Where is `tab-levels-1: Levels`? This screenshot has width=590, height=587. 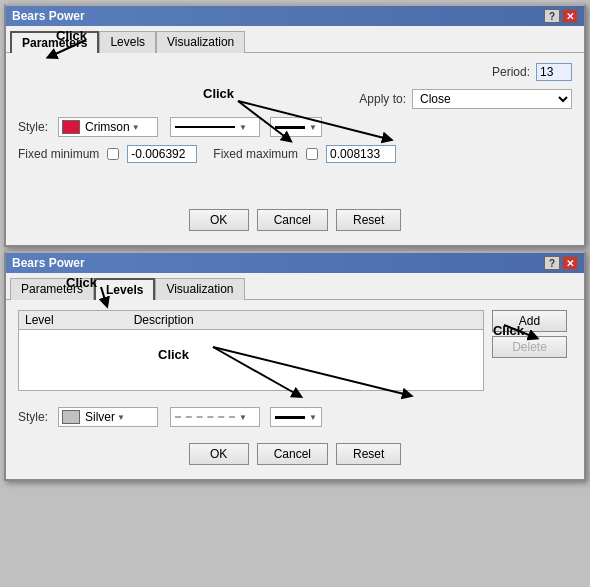
tab-levels-1: Levels is located at coordinates (128, 42).